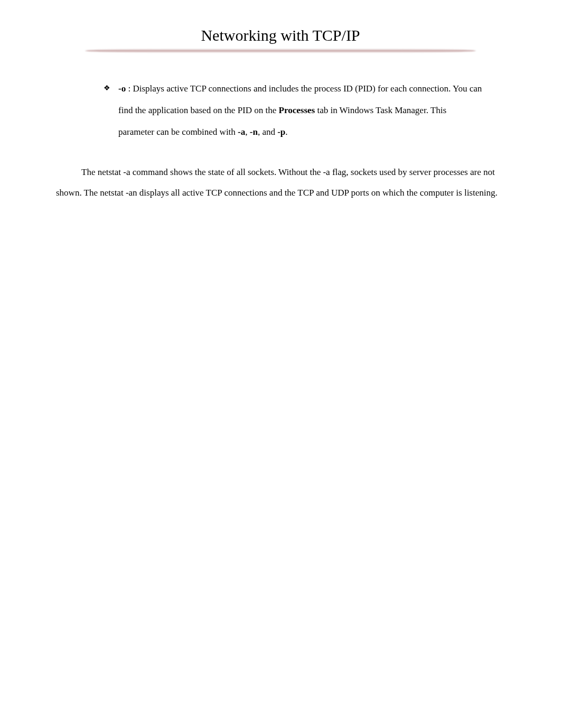 This screenshot has width=561, height=728. Describe the element at coordinates (294, 110) in the screenshot. I see `bullet-list-item: ❖ -o : Displays active TCP connections a…` at that location.